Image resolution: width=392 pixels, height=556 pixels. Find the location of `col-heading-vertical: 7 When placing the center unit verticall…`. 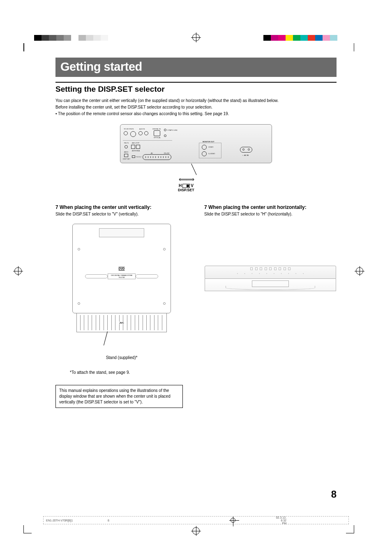

col-heading-vertical: 7 When placing the center unit verticall… is located at coordinates (122, 207).